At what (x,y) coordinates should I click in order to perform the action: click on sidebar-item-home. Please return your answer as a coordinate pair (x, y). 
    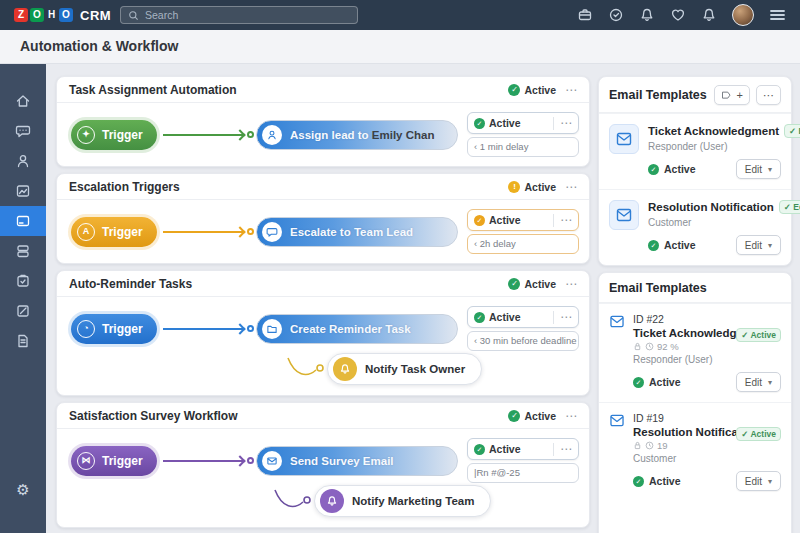
    Looking at the image, I should click on (23, 101).